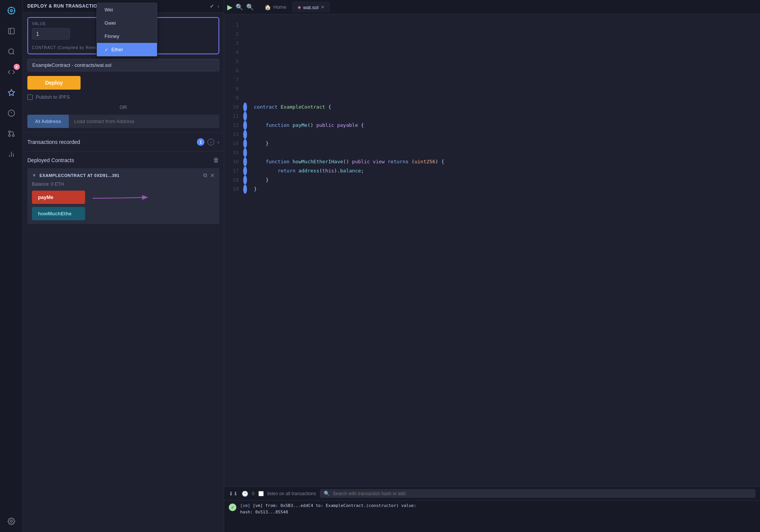 Image resolution: width=760 pixels, height=532 pixels. I want to click on dropdown-item-finney: Finney, so click(127, 36).